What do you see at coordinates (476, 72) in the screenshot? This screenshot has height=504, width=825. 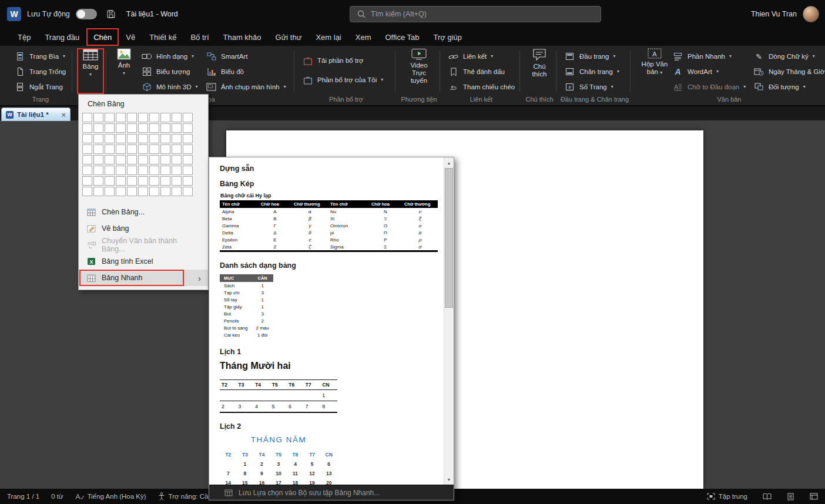 I see `bookmark-button: Thẻ đánh dấu` at bounding box center [476, 72].